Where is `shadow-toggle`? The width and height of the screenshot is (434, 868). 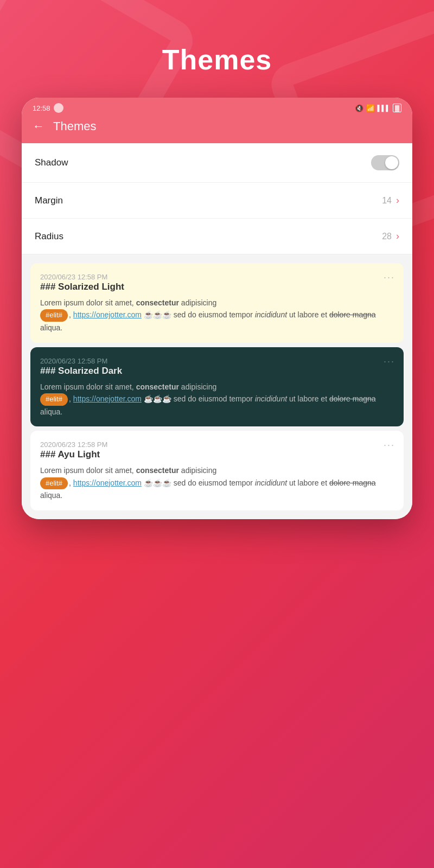 shadow-toggle is located at coordinates (385, 163).